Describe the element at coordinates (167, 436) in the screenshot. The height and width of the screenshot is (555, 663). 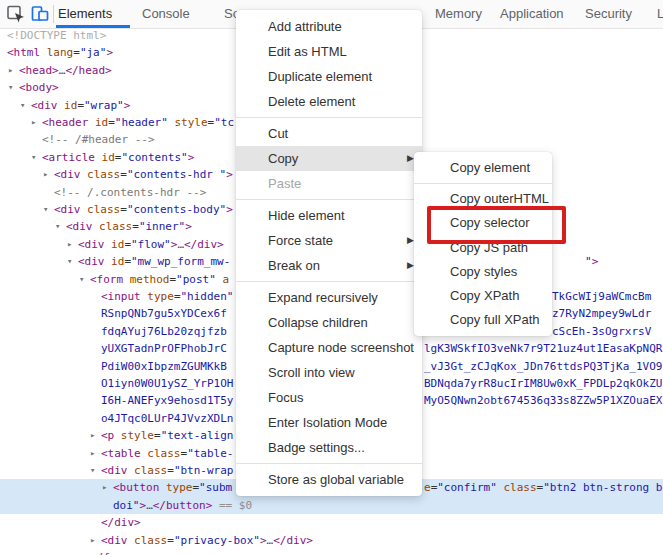
I see `dom-node-text: <p style="text-align` at that location.